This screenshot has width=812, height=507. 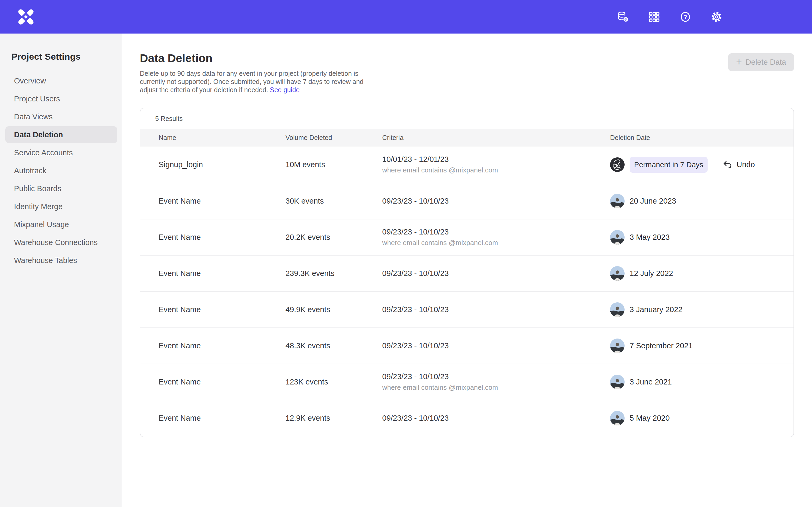 What do you see at coordinates (651, 273) in the screenshot?
I see `row-deletion-date: 12 July 2022` at bounding box center [651, 273].